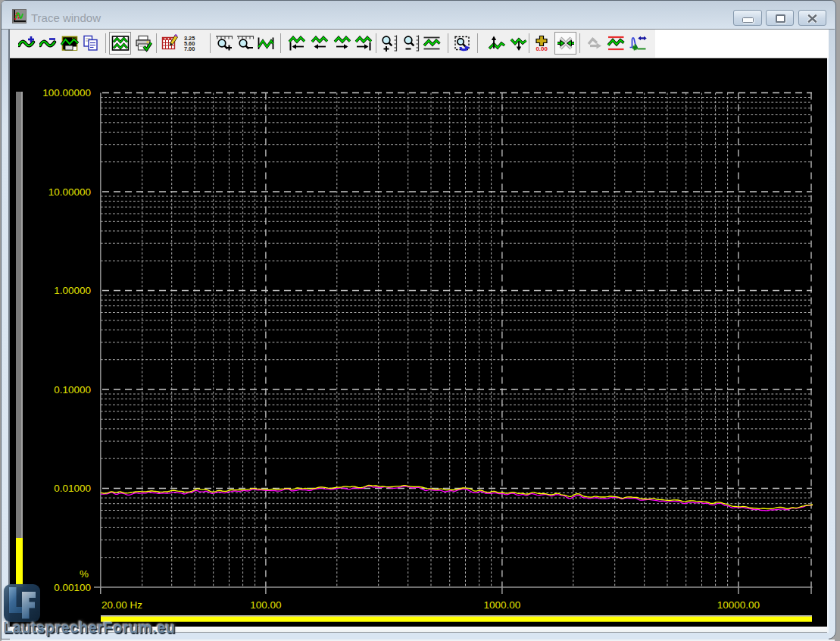 The width and height of the screenshot is (840, 641). Describe the element at coordinates (73, 389) in the screenshot. I see `svg-text: 0.10000` at that location.